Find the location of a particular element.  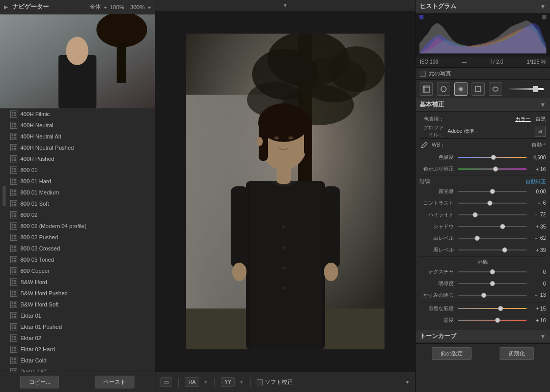

prev-settings-button: 前の設定 is located at coordinates (452, 353).